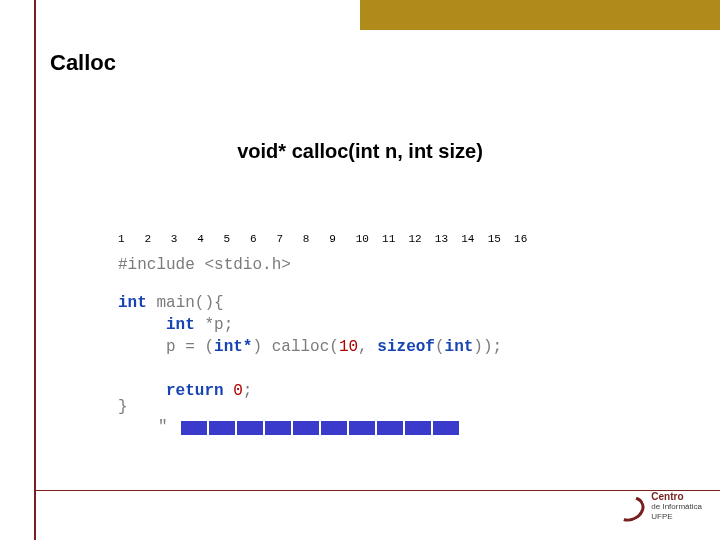  What do you see at coordinates (377, 490) in the screenshot?
I see `bottom-divider` at bounding box center [377, 490].